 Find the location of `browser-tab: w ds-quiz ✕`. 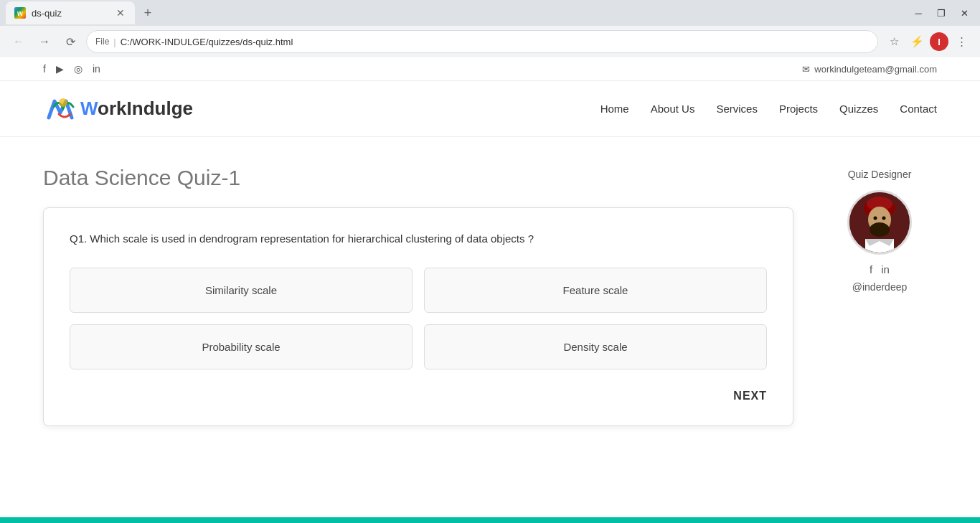

browser-tab: w ds-quiz ✕ is located at coordinates (70, 13).